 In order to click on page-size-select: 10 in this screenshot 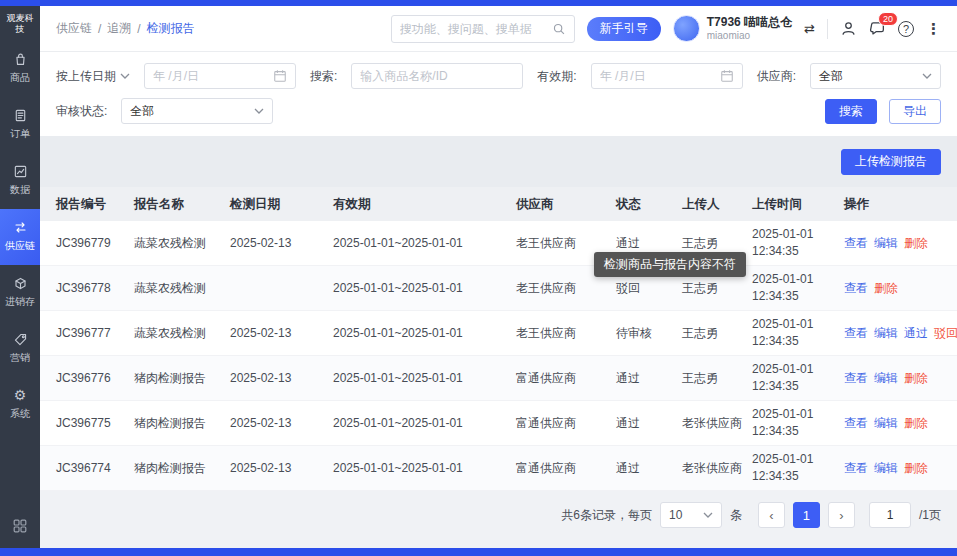, I will do `click(691, 515)`.